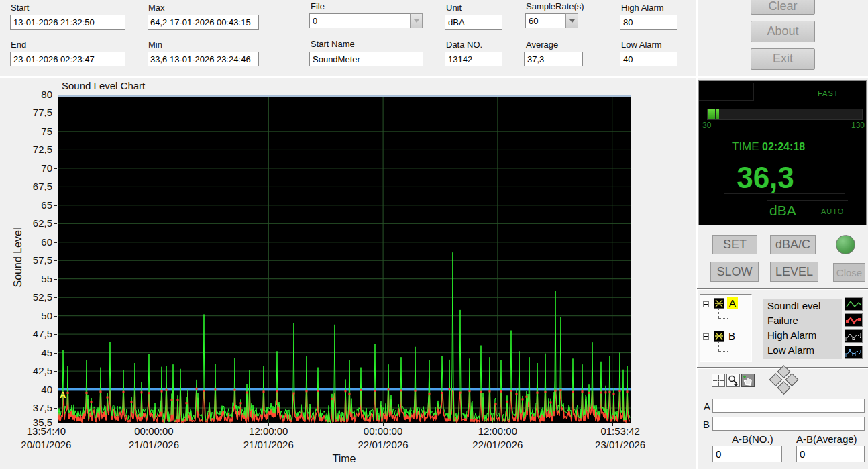 The width and height of the screenshot is (868, 469). I want to click on sample-rate-label: SampleRate(s), so click(555, 7).